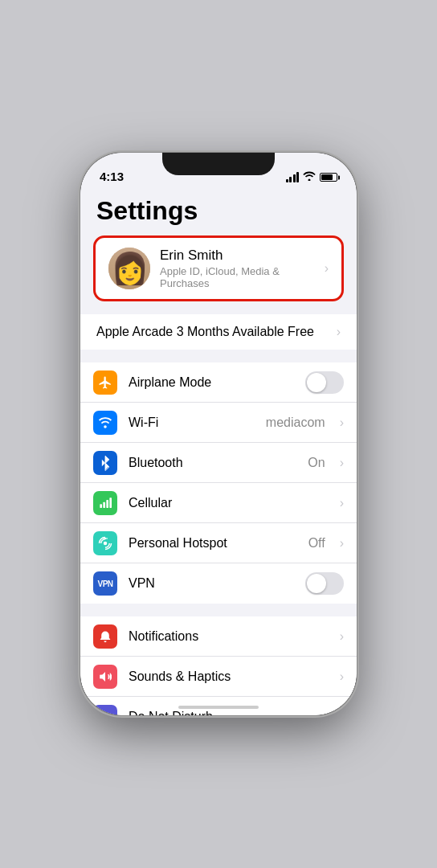  What do you see at coordinates (292, 177) in the screenshot?
I see `signal-bars-icon` at bounding box center [292, 177].